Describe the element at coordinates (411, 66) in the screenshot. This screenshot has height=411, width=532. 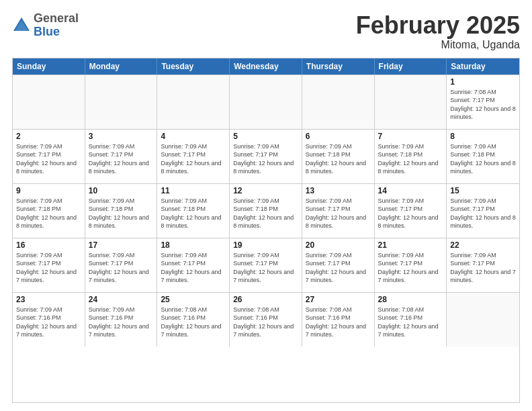
I see `cal-header-friday: Friday` at that location.